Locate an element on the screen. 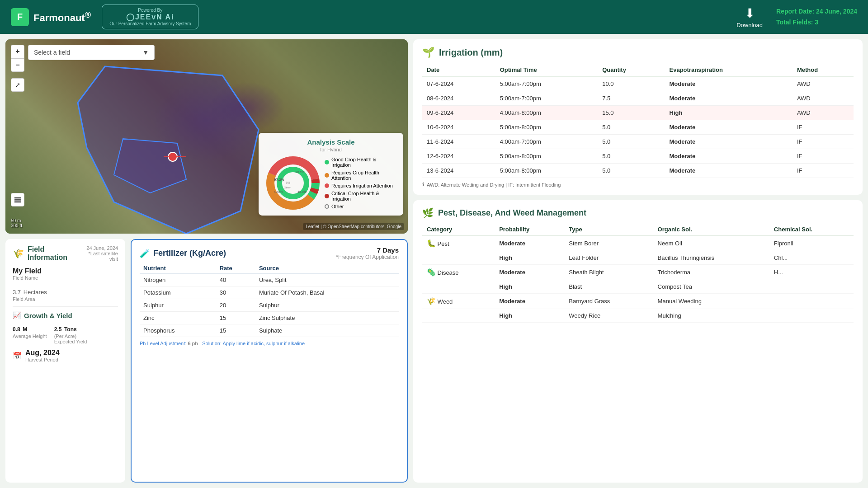 This screenshot has width=868, height=488. legend-item-irrigation: Requires Irrigation Attention is located at coordinates (360, 186).